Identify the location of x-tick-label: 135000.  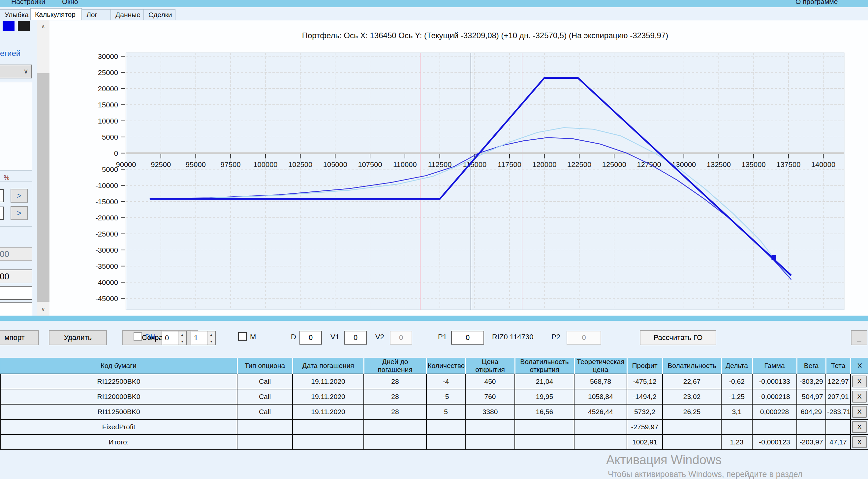
(753, 165).